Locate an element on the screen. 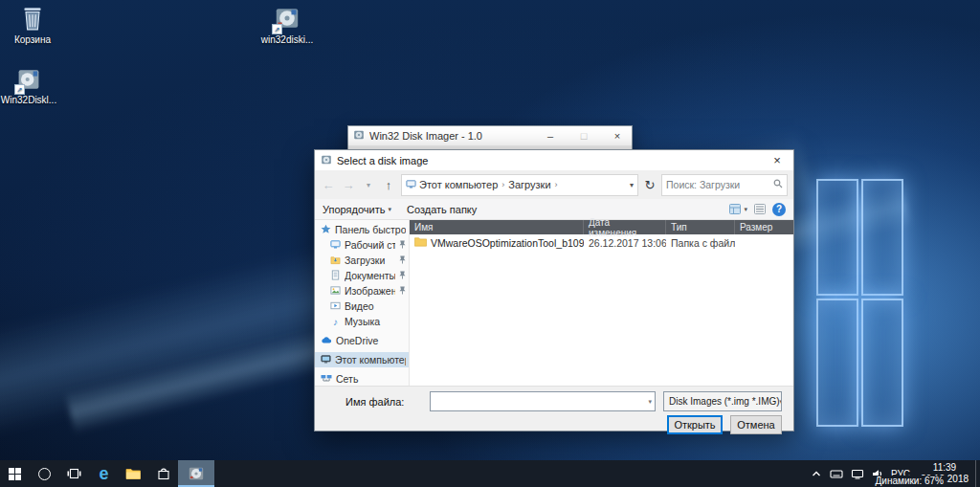  taskbar: e is located at coordinates (490, 474).